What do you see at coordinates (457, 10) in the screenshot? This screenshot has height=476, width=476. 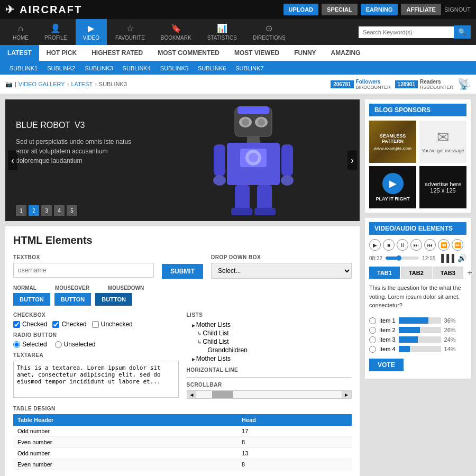 I see `signout-button: SIGNOUT` at bounding box center [457, 10].